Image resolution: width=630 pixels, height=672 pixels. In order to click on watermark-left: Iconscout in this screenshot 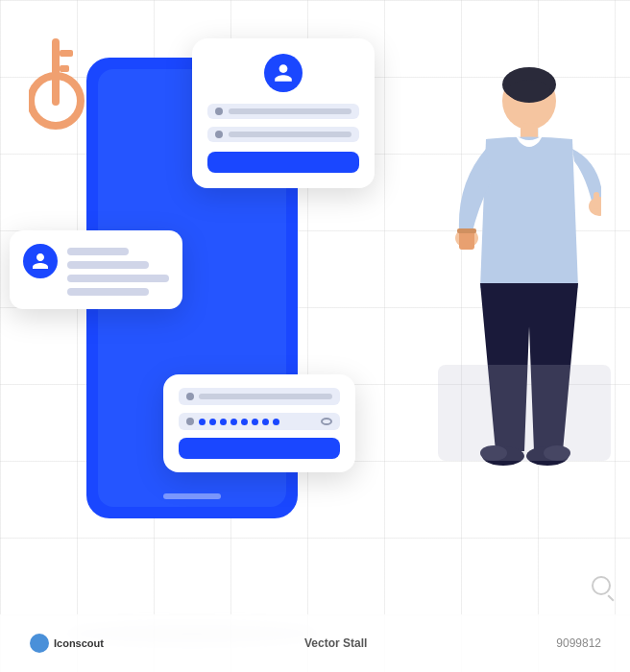, I will do `click(72, 643)`.